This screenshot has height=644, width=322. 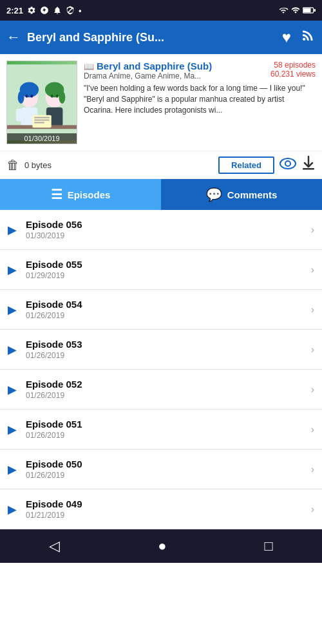 What do you see at coordinates (169, 264) in the screenshot?
I see `episode-title: Episode 055` at bounding box center [169, 264].